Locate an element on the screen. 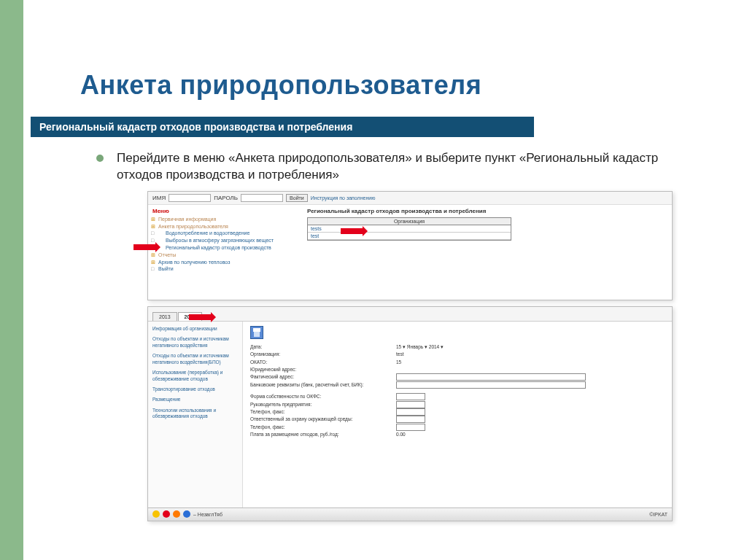  org-label: Организация: is located at coordinates (323, 354).